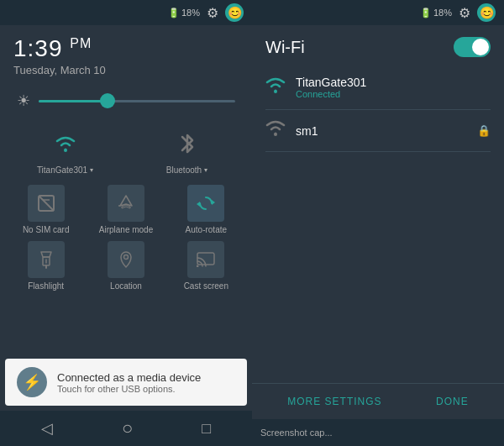 Image resolution: width=504 pixels, height=446 pixels. Describe the element at coordinates (126, 265) in the screenshot. I see `quick-tiles-row-3: Flashlight Location Cast screen` at that location.